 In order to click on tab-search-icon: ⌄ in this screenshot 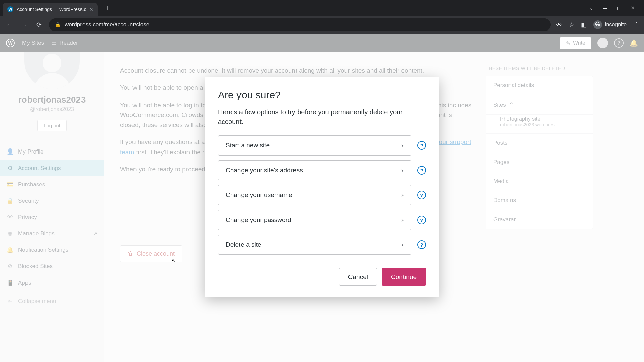, I will do `click(591, 8)`.